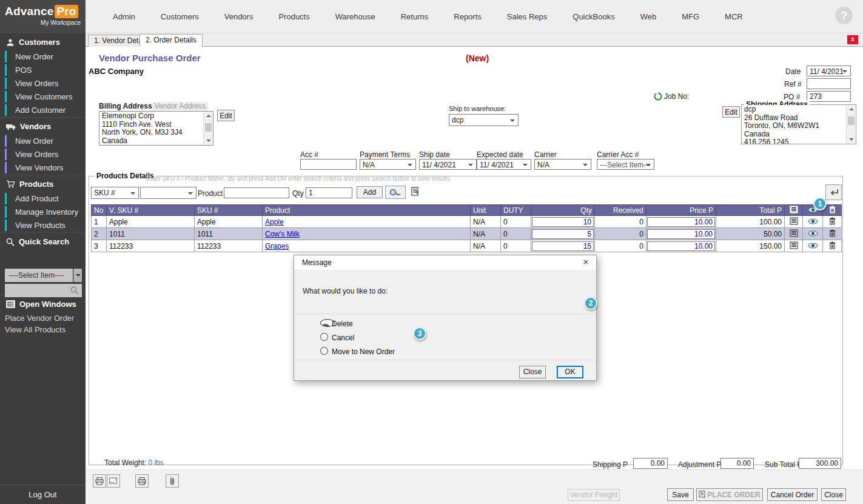 The width and height of the screenshot is (863, 504). I want to click on nav-returns: Returns, so click(415, 17).